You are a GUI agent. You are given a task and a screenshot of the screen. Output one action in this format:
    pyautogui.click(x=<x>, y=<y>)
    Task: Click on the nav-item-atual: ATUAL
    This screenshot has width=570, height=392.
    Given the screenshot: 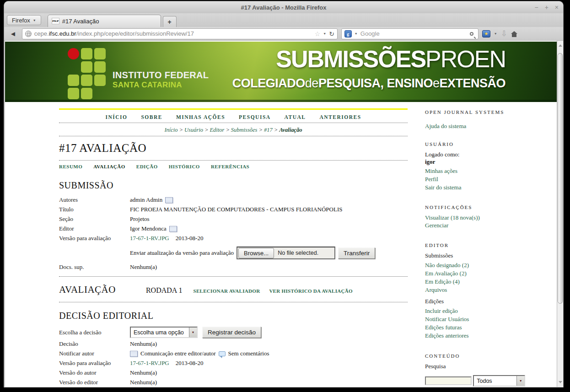 What is the action you would take?
    pyautogui.click(x=296, y=118)
    